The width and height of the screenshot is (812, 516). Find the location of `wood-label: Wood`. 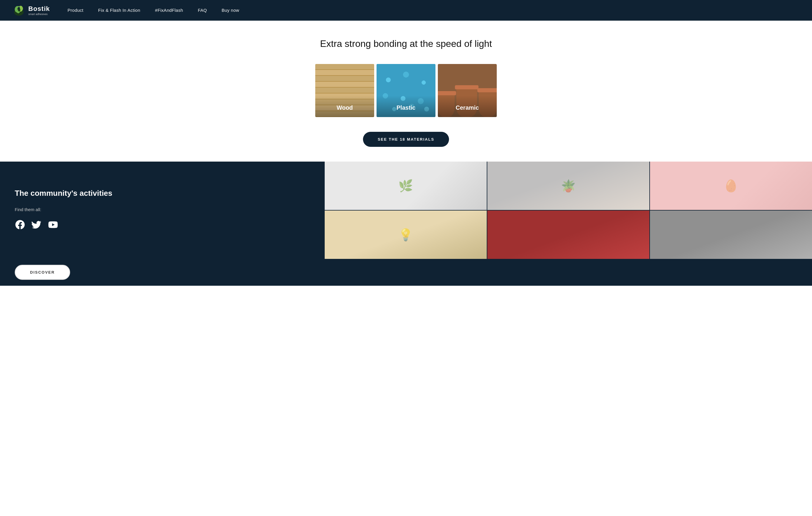

wood-label: Wood is located at coordinates (345, 106).